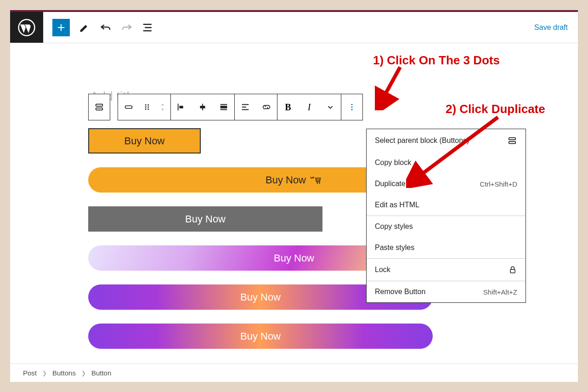  What do you see at coordinates (256, 107) in the screenshot?
I see `block-toolbar-group-link` at bounding box center [256, 107].